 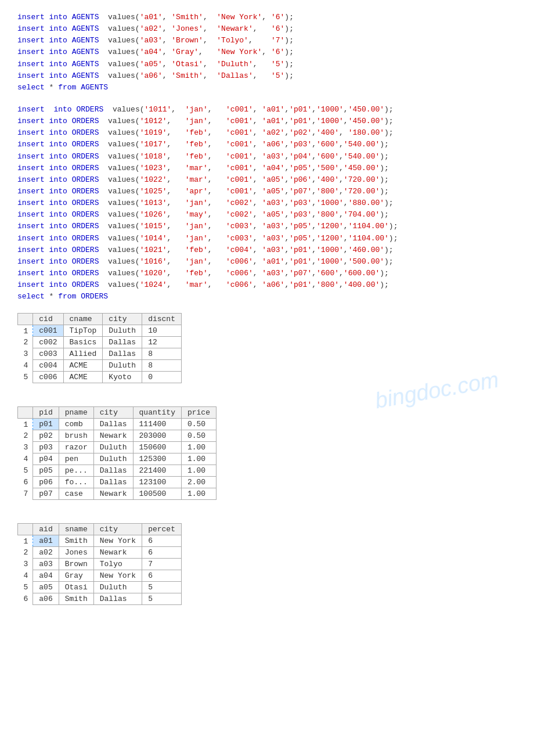 What do you see at coordinates (46, 413) in the screenshot?
I see `col-header-pid: pid` at bounding box center [46, 413].